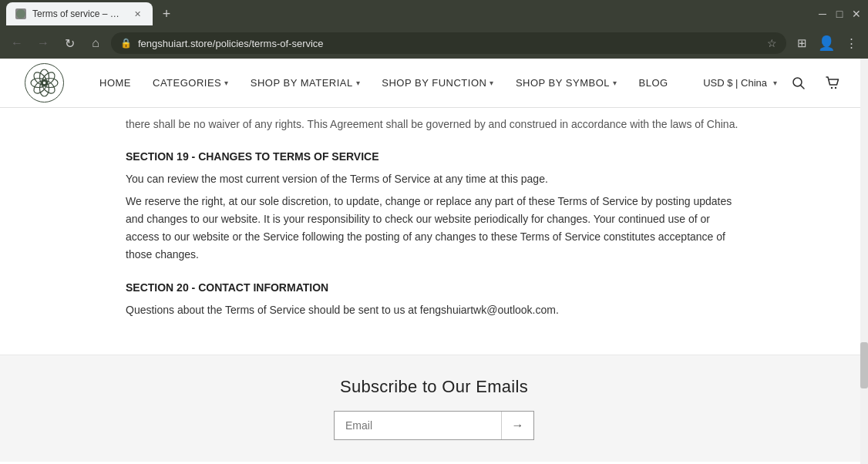 The width and height of the screenshot is (868, 464). What do you see at coordinates (434, 14) in the screenshot?
I see `title-bar: Terms of service – Fengshui ✕ + ─ □ ✕` at bounding box center [434, 14].